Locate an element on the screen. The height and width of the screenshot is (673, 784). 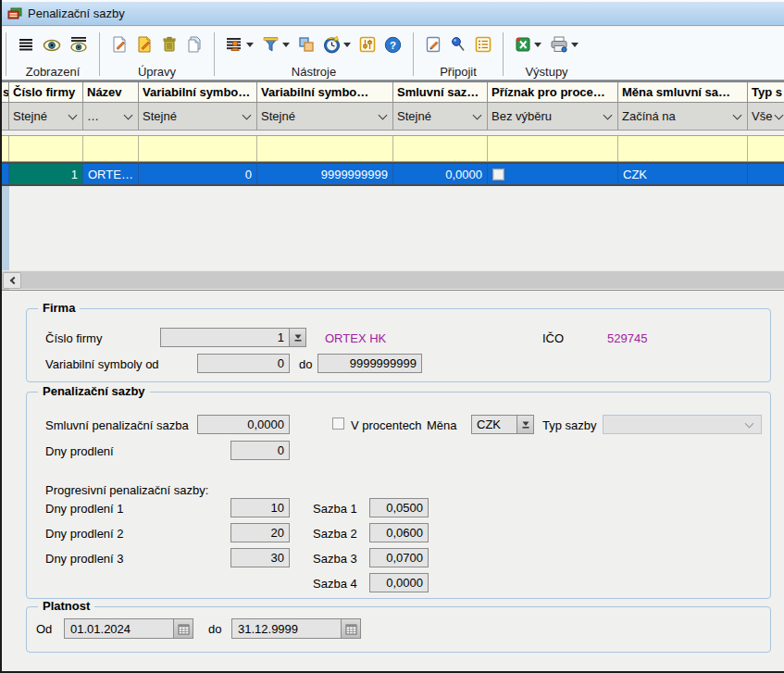
platnost-od-label: Od is located at coordinates (44, 629).